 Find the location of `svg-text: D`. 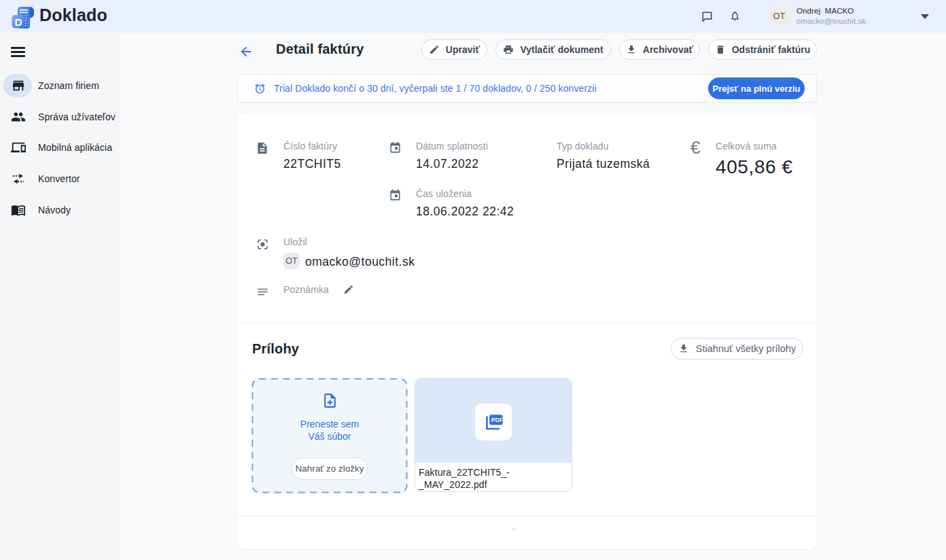

svg-text: D is located at coordinates (19, 22).